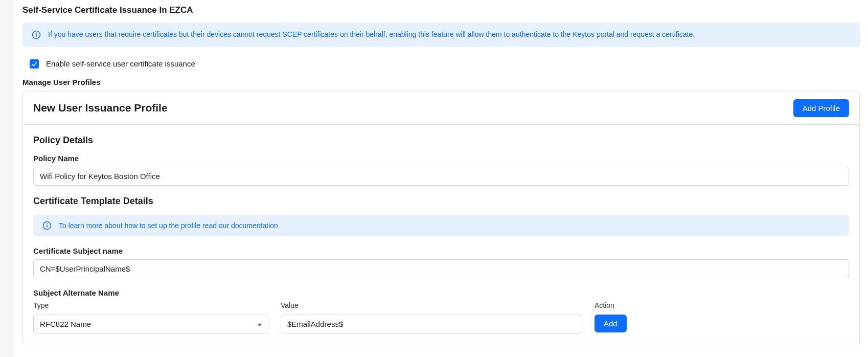 The width and height of the screenshot is (868, 357). I want to click on policy-name-input, so click(441, 176).